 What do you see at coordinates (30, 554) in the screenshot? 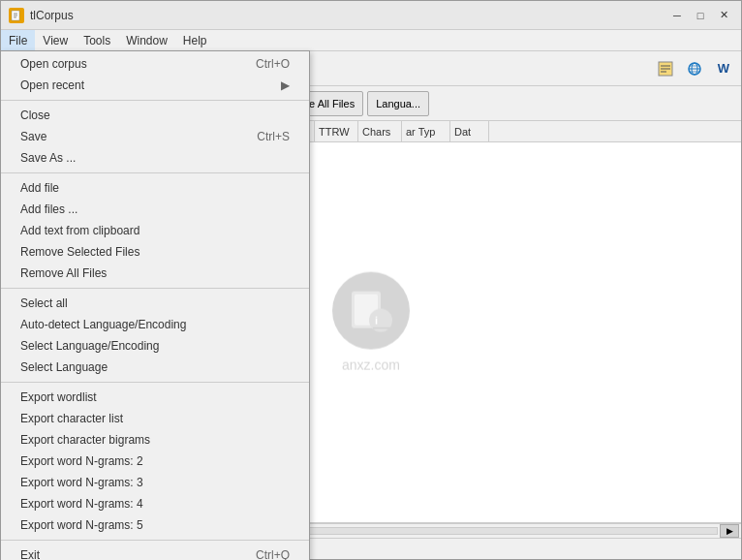
I see `menu-exit-label: Exit` at bounding box center [30, 554].